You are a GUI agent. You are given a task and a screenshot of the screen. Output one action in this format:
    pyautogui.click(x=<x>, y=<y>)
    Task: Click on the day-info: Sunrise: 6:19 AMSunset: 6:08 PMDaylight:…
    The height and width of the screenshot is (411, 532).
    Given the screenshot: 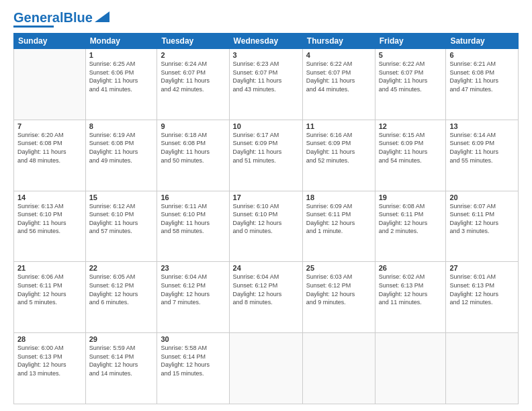 What is the action you would take?
    pyautogui.click(x=122, y=148)
    